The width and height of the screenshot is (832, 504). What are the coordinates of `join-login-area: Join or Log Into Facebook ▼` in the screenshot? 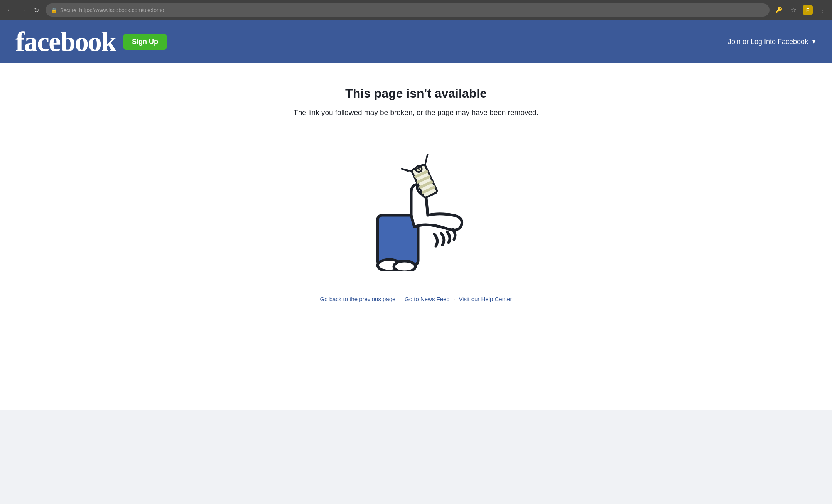 It's located at (772, 42).